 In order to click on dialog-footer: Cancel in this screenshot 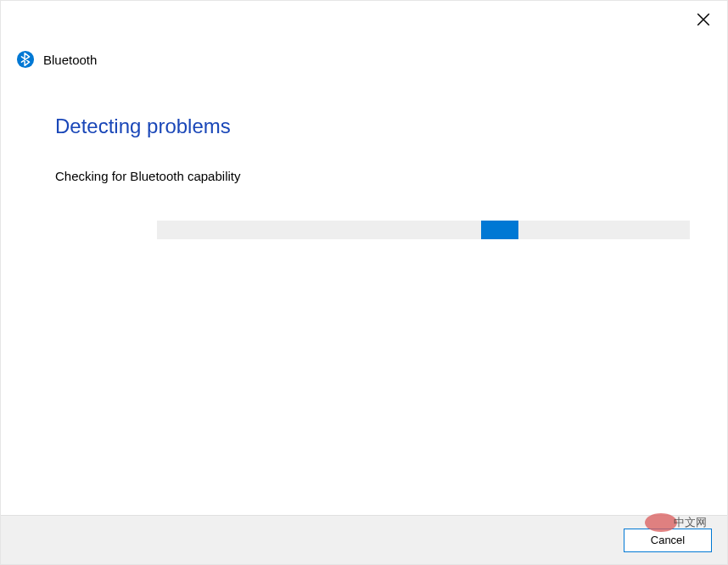, I will do `click(364, 540)`.